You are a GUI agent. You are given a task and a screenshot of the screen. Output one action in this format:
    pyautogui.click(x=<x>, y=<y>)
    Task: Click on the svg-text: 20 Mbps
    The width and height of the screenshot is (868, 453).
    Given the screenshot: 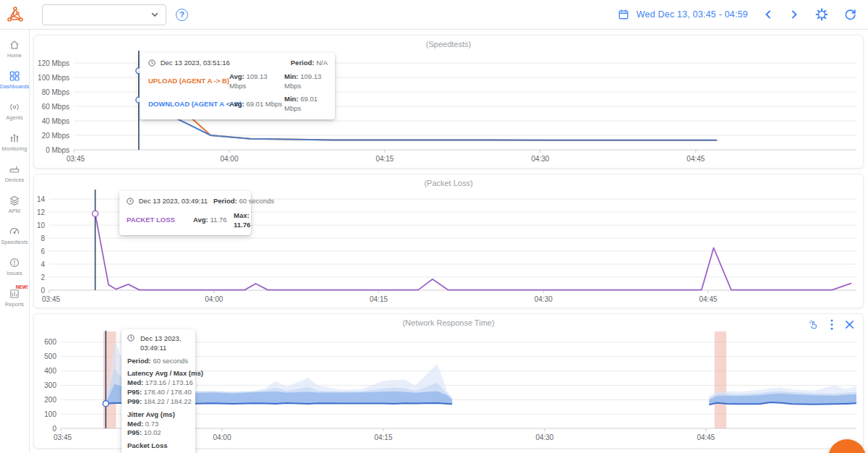 What is the action you would take?
    pyautogui.click(x=56, y=136)
    